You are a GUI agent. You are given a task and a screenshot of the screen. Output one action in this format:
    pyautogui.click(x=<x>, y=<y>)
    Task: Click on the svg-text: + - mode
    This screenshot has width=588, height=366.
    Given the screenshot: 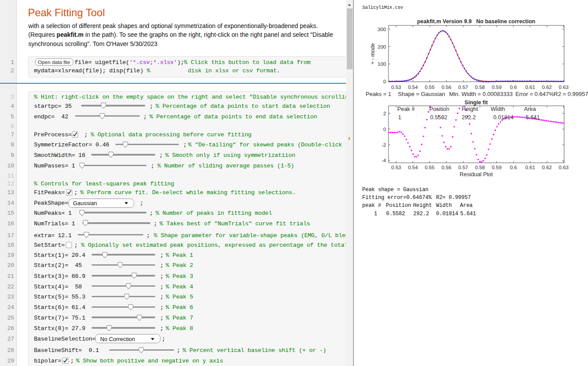 What is the action you would take?
    pyautogui.click(x=373, y=53)
    